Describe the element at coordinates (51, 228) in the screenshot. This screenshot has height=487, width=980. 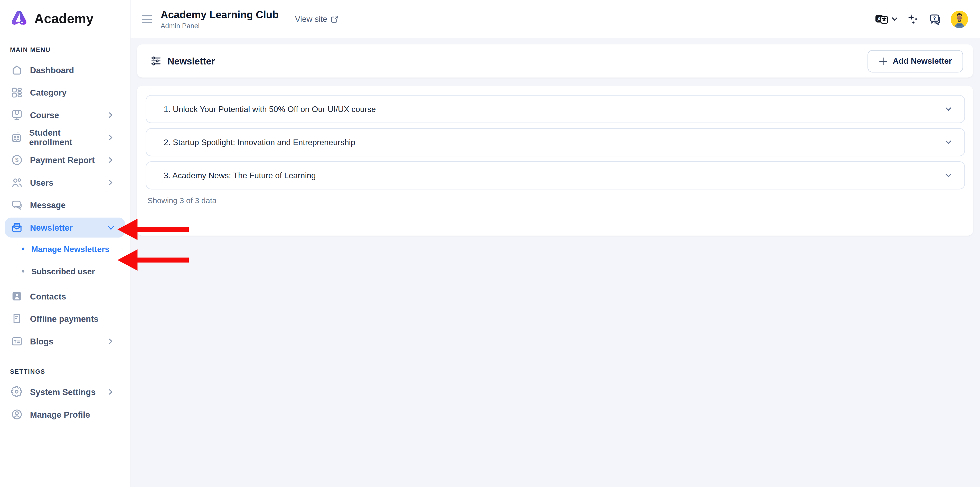
I see `sidebar-item-label: Newsletter` at that location.